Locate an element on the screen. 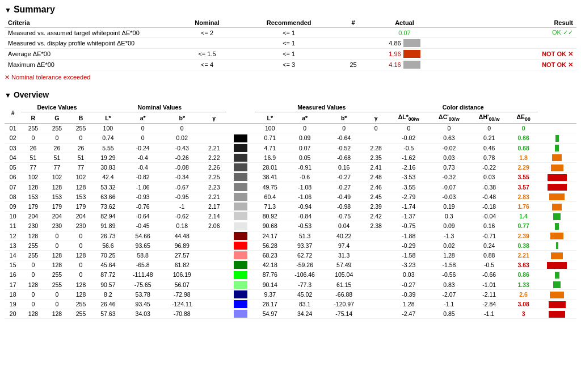 The height and width of the screenshot is (392, 581). data-cell: -0.34 is located at coordinates (182, 177).